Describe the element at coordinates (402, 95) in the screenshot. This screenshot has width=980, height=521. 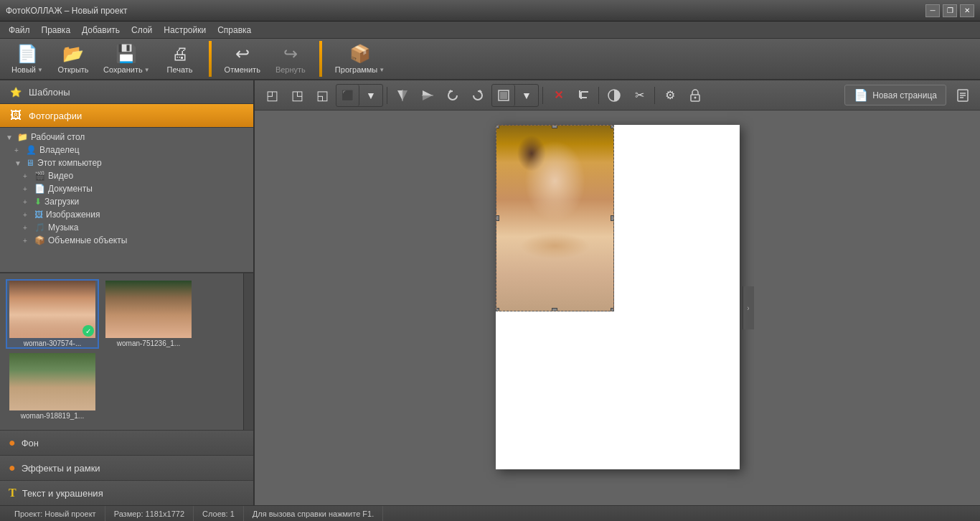
I see `flip-h-button` at that location.